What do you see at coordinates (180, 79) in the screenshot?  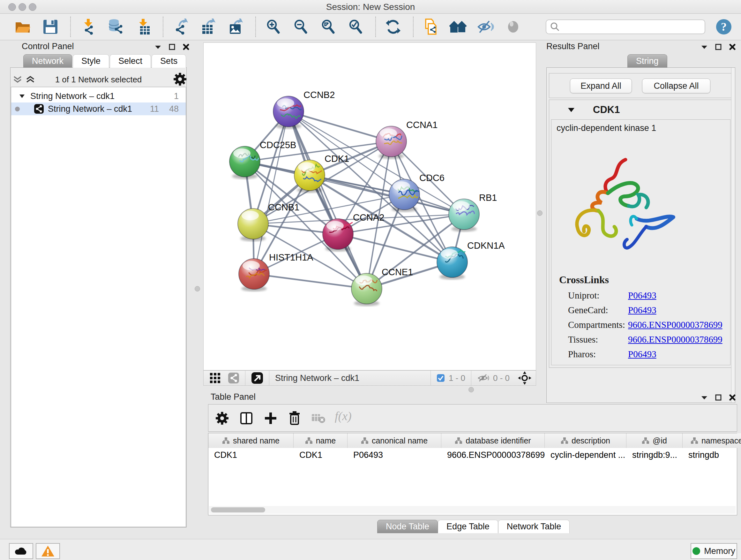 I see `network-options-gear-icon` at bounding box center [180, 79].